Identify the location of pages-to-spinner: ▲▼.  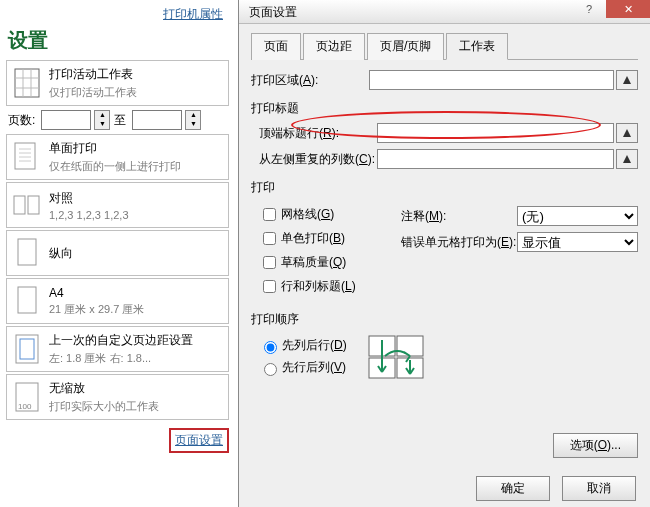
(193, 120).